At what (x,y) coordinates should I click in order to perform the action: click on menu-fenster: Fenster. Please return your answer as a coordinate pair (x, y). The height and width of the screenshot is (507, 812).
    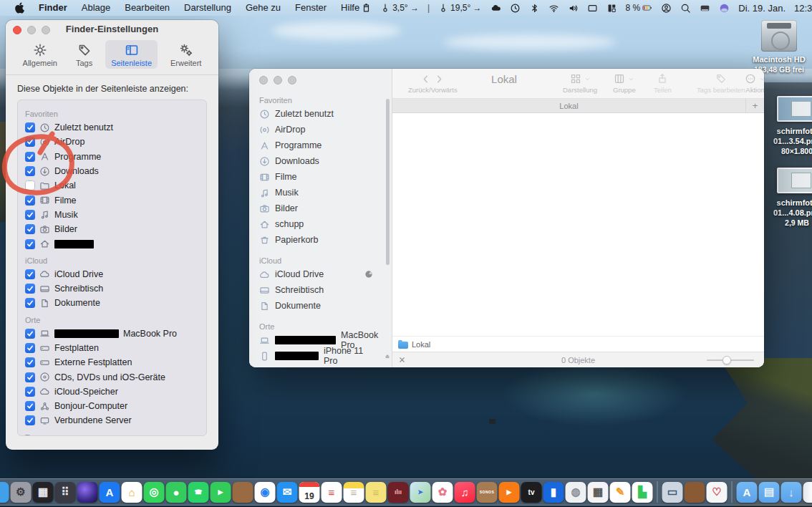
    Looking at the image, I should click on (311, 8).